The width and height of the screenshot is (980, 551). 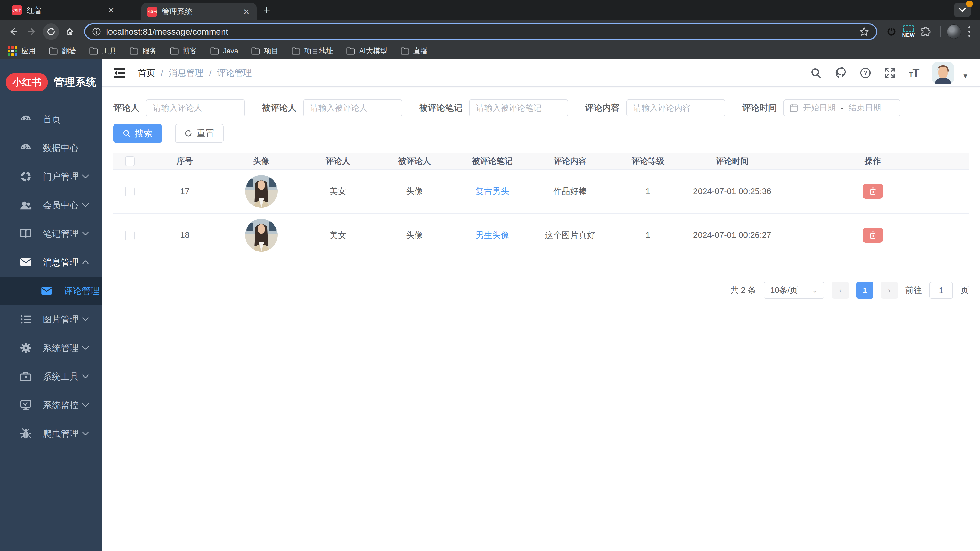 What do you see at coordinates (969, 32) in the screenshot?
I see `browser-menu-button` at bounding box center [969, 32].